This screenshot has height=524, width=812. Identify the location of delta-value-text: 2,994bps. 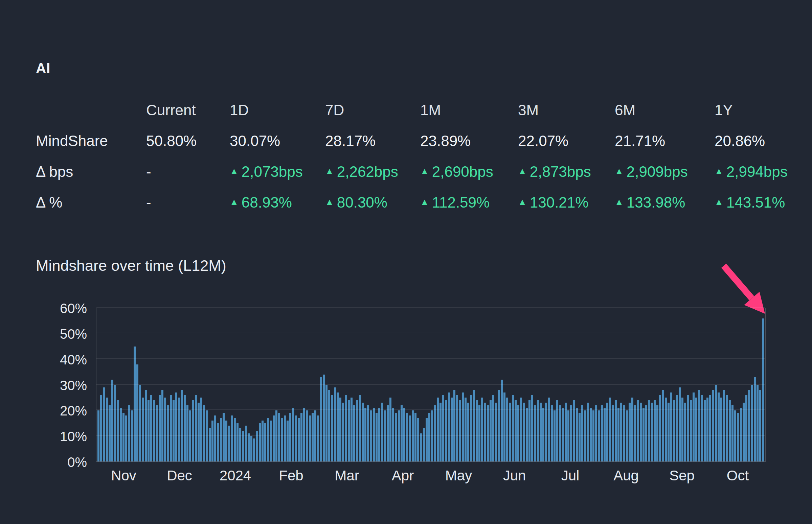
(757, 172).